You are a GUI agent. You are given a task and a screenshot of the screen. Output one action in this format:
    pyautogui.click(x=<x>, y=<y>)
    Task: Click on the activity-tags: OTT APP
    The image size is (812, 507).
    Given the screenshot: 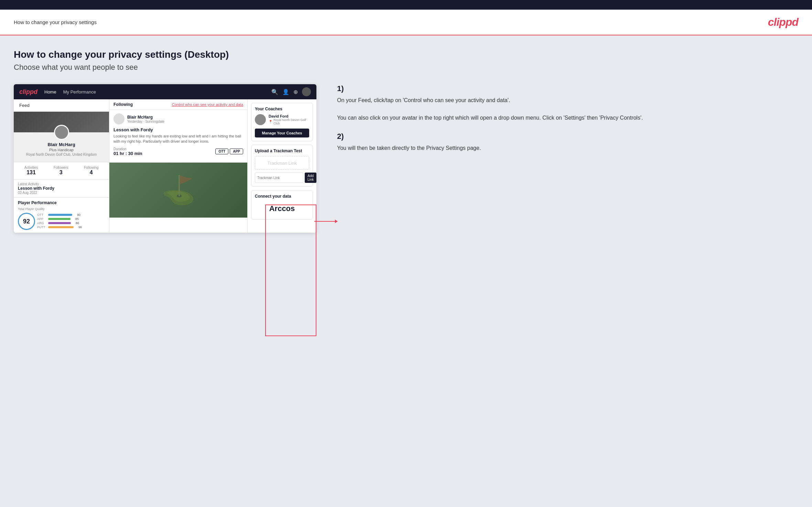 What is the action you would take?
    pyautogui.click(x=229, y=151)
    